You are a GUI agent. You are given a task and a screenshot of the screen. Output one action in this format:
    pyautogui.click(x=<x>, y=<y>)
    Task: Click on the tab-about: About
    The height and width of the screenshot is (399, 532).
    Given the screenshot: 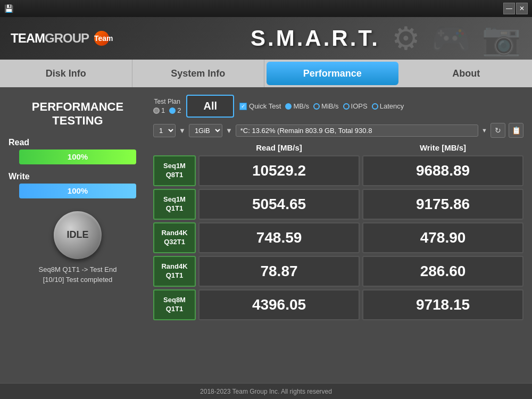 What is the action you would take?
    pyautogui.click(x=467, y=73)
    